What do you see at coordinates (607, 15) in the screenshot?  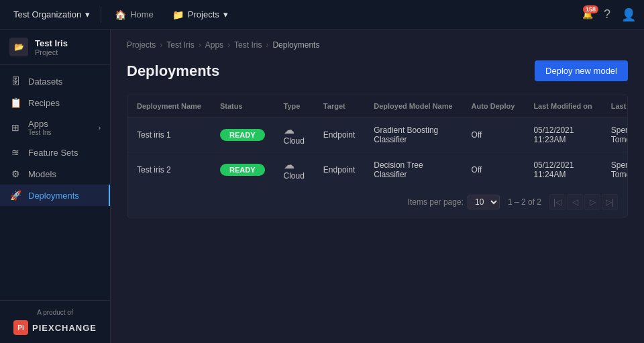 I see `help-icon: ?` at bounding box center [607, 15].